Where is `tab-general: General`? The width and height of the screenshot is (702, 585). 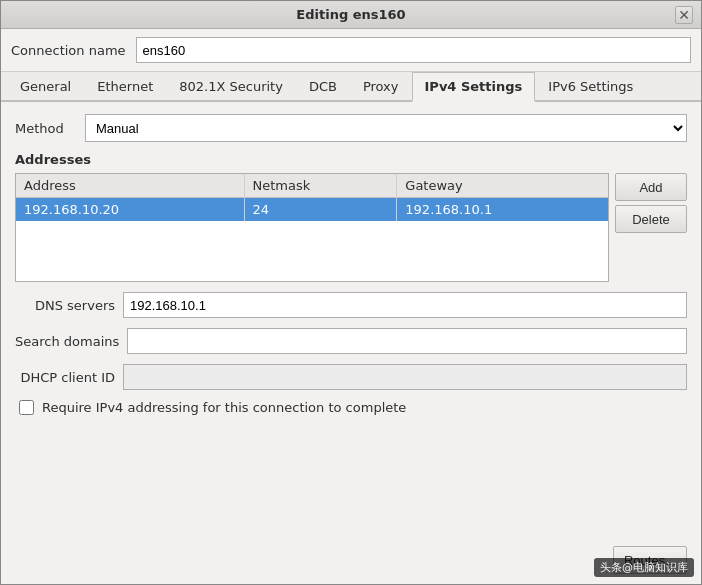
tab-general: General is located at coordinates (46, 87).